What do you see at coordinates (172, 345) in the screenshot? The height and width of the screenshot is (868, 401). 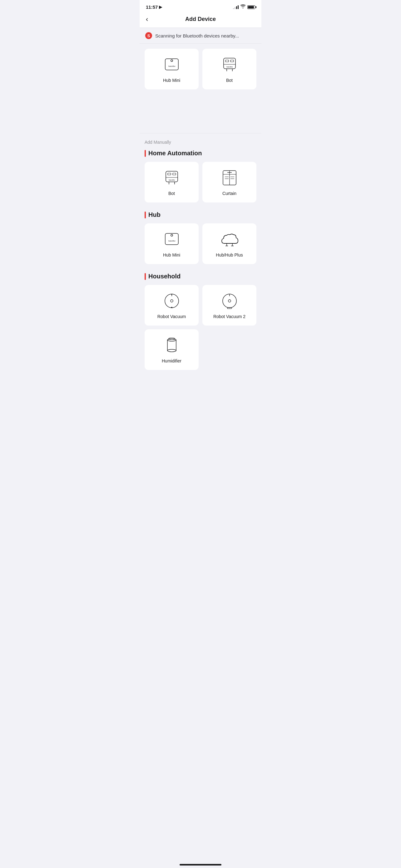 I see `humidifier-icon` at bounding box center [172, 345].